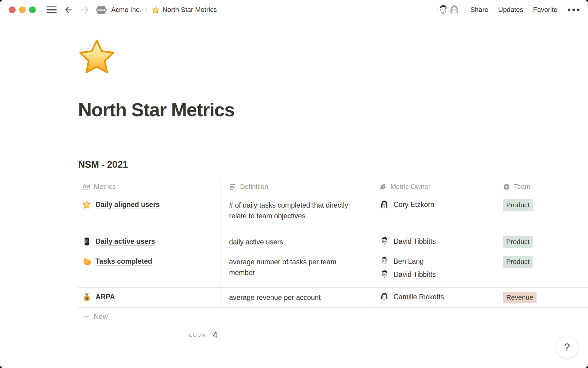 The height and width of the screenshot is (368, 588). I want to click on owner-cell: Cory Etzkorn, so click(434, 213).